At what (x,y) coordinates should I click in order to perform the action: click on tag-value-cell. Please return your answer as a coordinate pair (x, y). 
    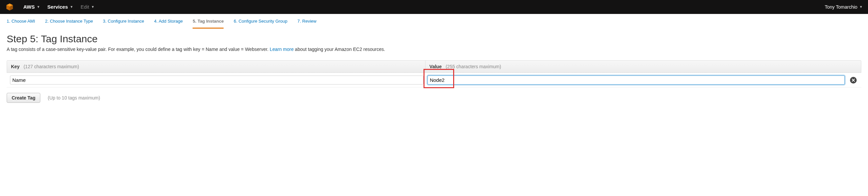
    Looking at the image, I should click on (636, 80).